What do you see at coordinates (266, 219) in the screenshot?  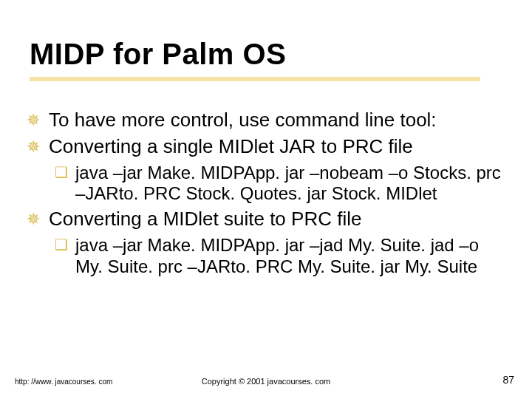 I see `bullet-level1: ✵ Converting a MIDlet suite to PRC file` at bounding box center [266, 219].